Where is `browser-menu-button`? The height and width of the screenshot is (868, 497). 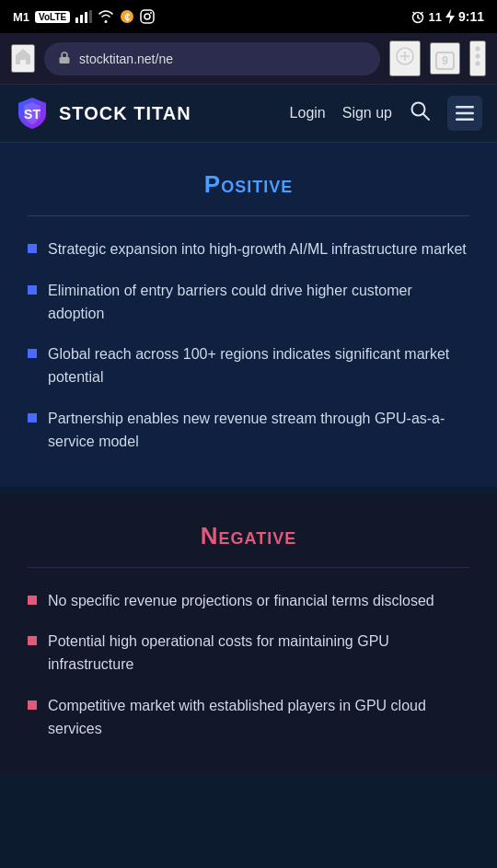 browser-menu-button is located at coordinates (478, 59).